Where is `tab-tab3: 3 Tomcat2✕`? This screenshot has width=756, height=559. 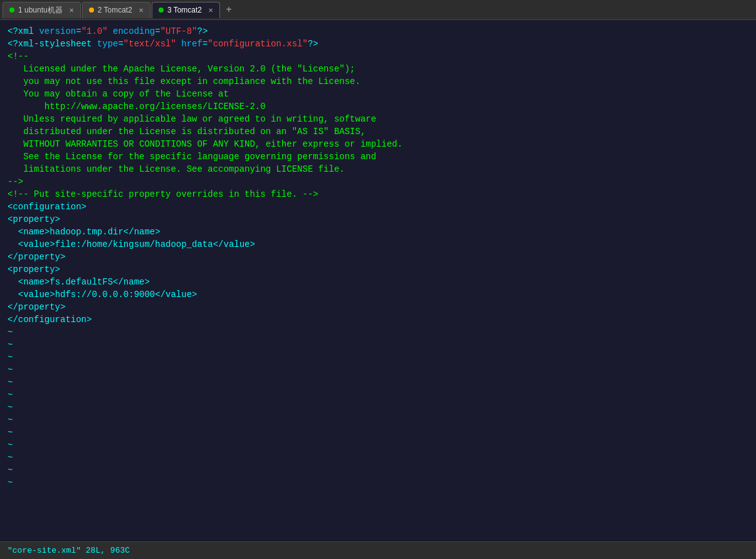
tab-tab3: 3 Tomcat2✕ is located at coordinates (186, 10).